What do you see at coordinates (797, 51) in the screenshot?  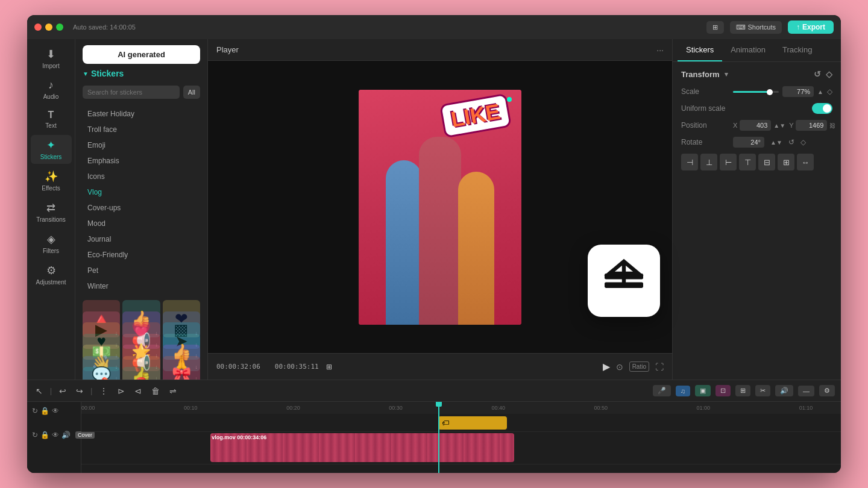 I see `tab-tracking: Tracking` at bounding box center [797, 51].